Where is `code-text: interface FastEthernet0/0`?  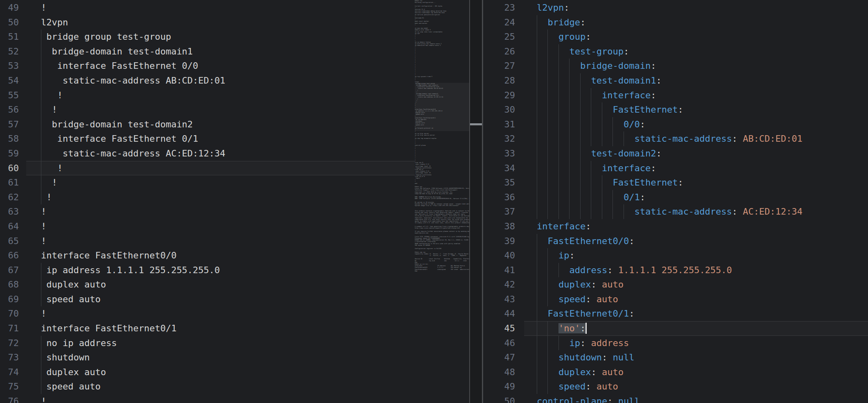 code-text: interface FastEthernet0/0 is located at coordinates (109, 256).